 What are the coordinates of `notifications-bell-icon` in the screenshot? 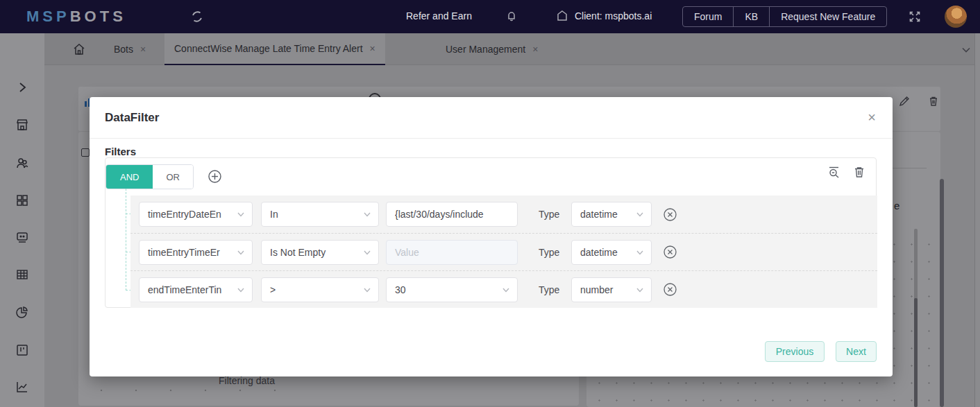 It's located at (512, 16).